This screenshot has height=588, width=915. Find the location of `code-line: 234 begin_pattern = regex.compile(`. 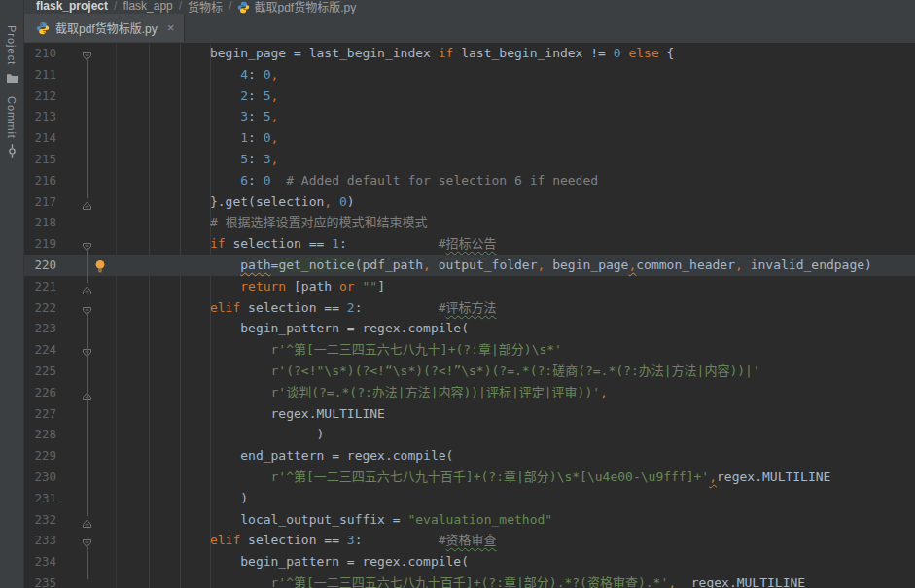

code-line: 234 begin_pattern = regex.compile( is located at coordinates (469, 562).